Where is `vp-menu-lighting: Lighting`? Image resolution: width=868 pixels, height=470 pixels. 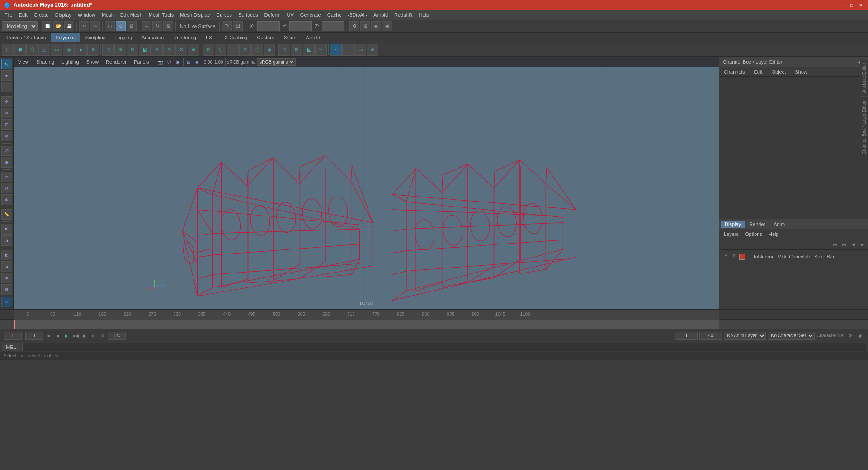 vp-menu-lighting: Lighting is located at coordinates (71, 62).